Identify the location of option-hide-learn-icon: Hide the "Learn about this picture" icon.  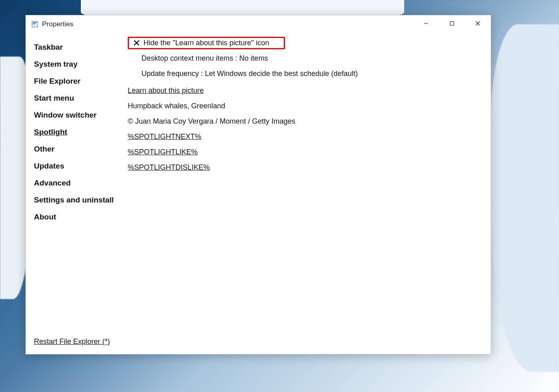
(305, 43).